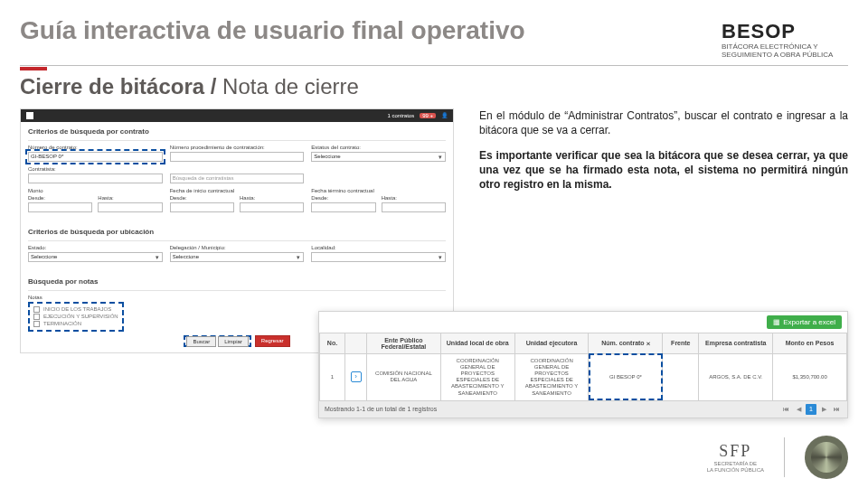 The image size is (868, 488). What do you see at coordinates (237, 147) in the screenshot?
I see `label-num-proc: Número procedimiento de contratación:` at bounding box center [237, 147].